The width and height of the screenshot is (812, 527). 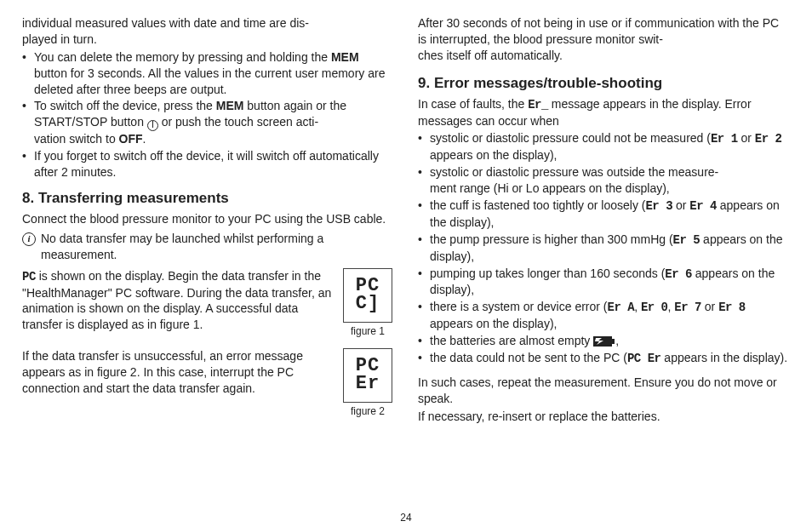 I want to click on page-number: 24, so click(x=406, y=518).